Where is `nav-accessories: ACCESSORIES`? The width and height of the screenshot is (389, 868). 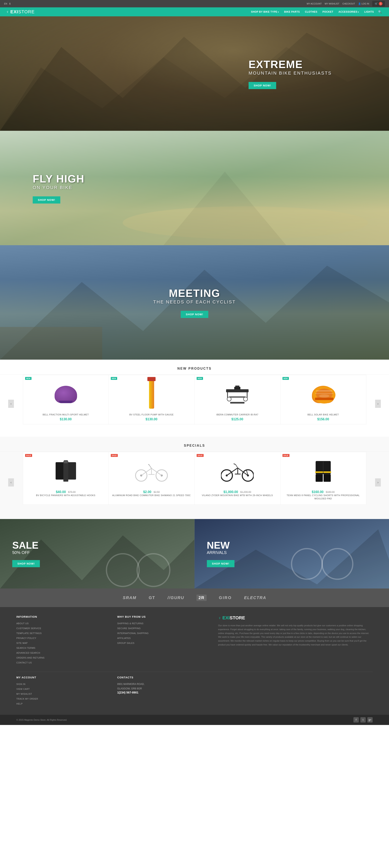 nav-accessories: ACCESSORIES is located at coordinates (349, 12).